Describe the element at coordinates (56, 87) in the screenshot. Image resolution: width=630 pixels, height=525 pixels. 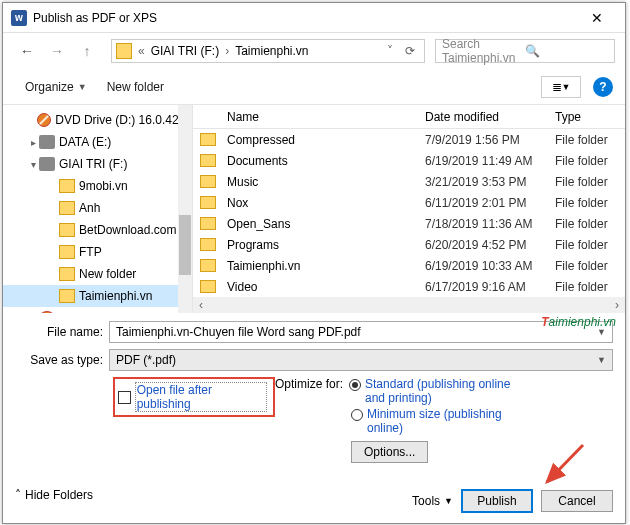
I see `organize-button: Organize▼` at that location.